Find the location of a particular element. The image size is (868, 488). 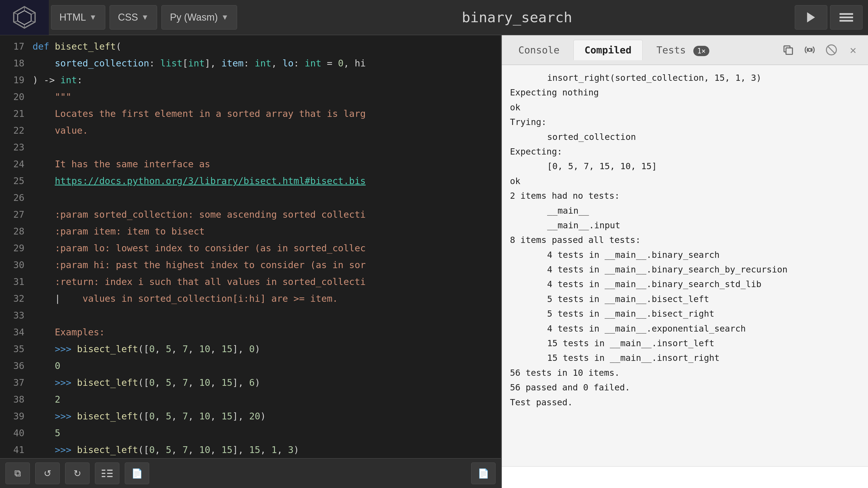

list-item: Test passed. is located at coordinates (685, 402).